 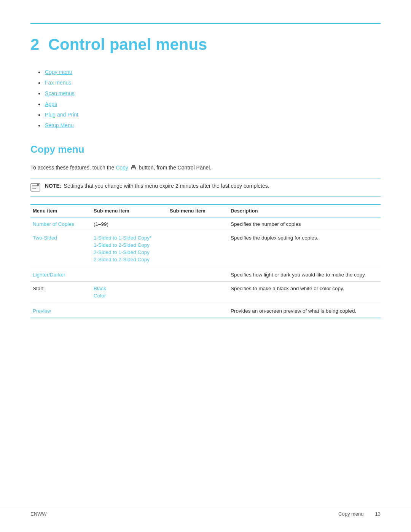 What do you see at coordinates (198, 250) in the screenshot?
I see `sub2-twosided` at bounding box center [198, 250].